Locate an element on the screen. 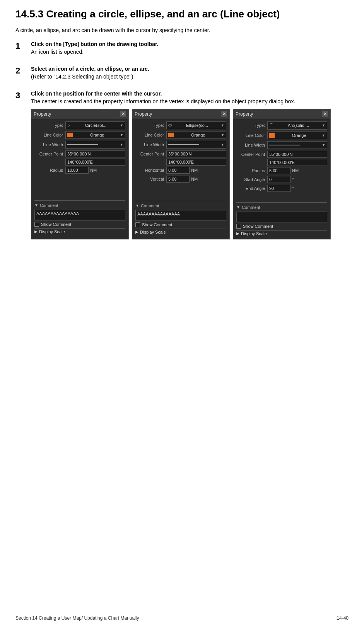 The height and width of the screenshot is (627, 364). ellipse-dialog-close: ✕ is located at coordinates (224, 114).